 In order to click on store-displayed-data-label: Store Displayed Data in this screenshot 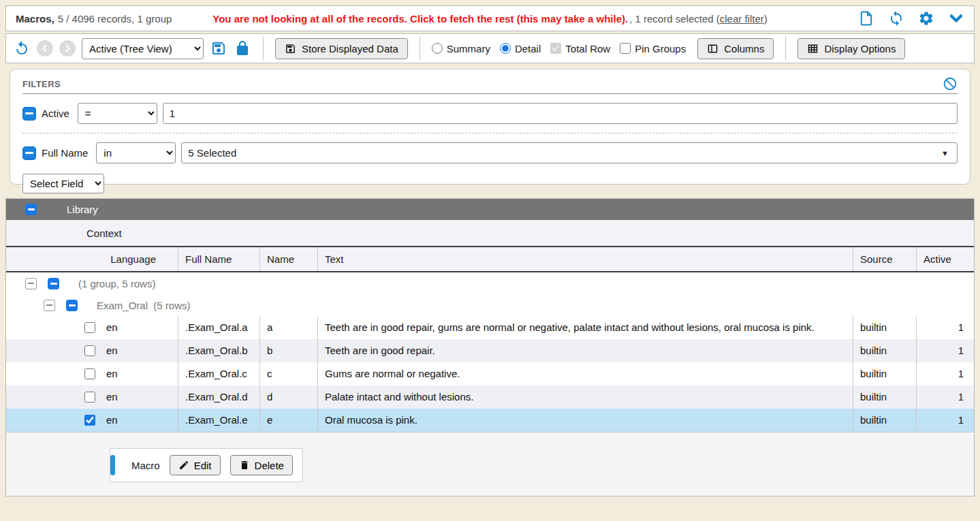, I will do `click(350, 49)`.